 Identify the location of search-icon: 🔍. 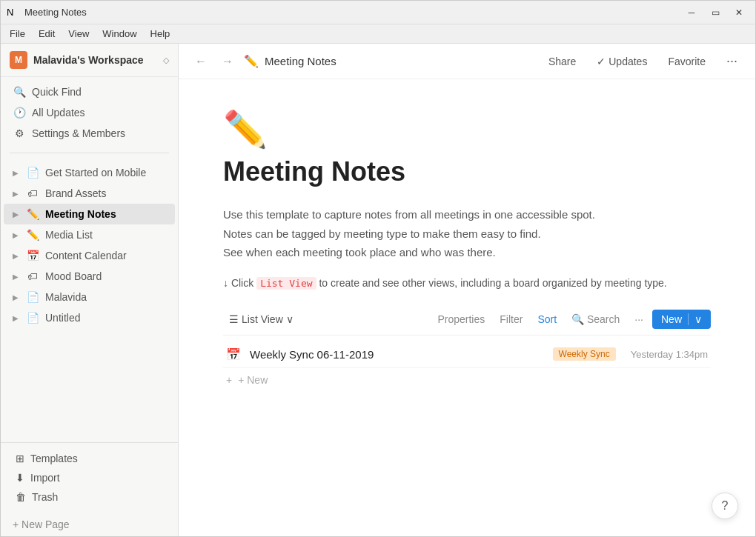
(19, 92).